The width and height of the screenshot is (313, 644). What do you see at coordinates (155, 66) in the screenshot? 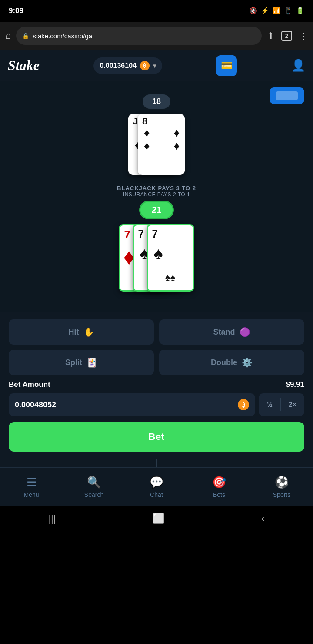
I see `chevron-down-icon: ▾` at bounding box center [155, 66].